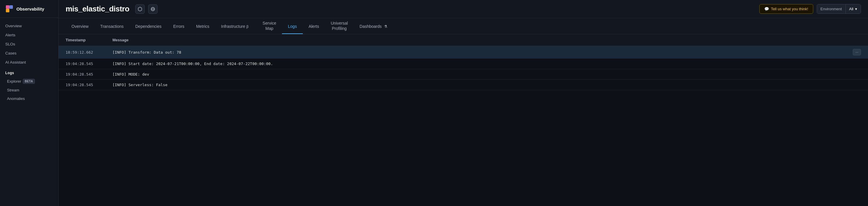  Describe the element at coordinates (292, 27) in the screenshot. I see `tab-logs: Logs` at that location.